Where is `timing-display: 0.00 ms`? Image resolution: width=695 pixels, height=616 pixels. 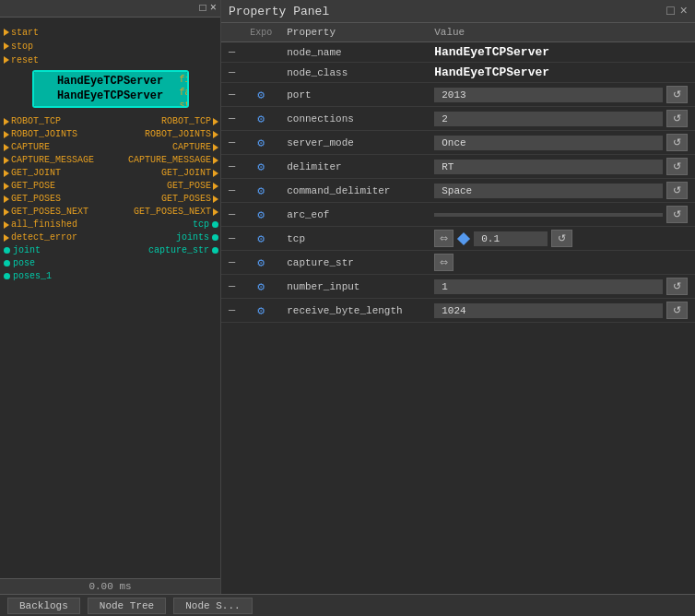 timing-display: 0.00 ms is located at coordinates (111, 586).